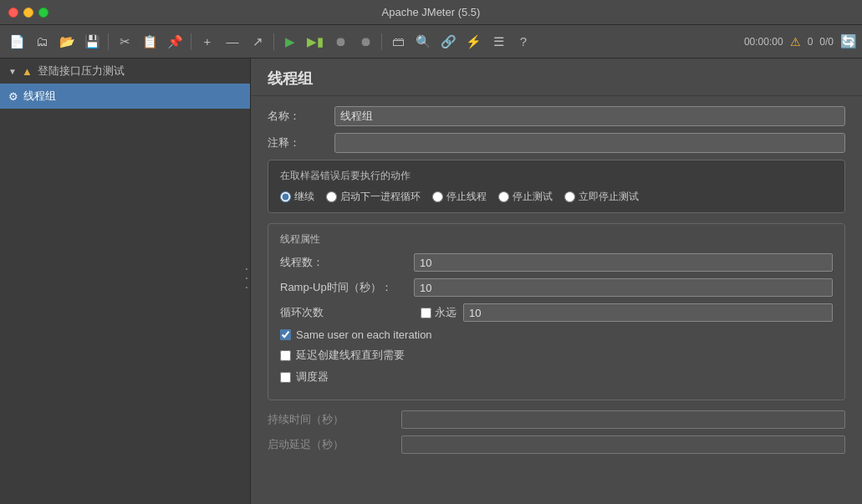  What do you see at coordinates (624, 420) in the screenshot?
I see `duration-input` at bounding box center [624, 420].